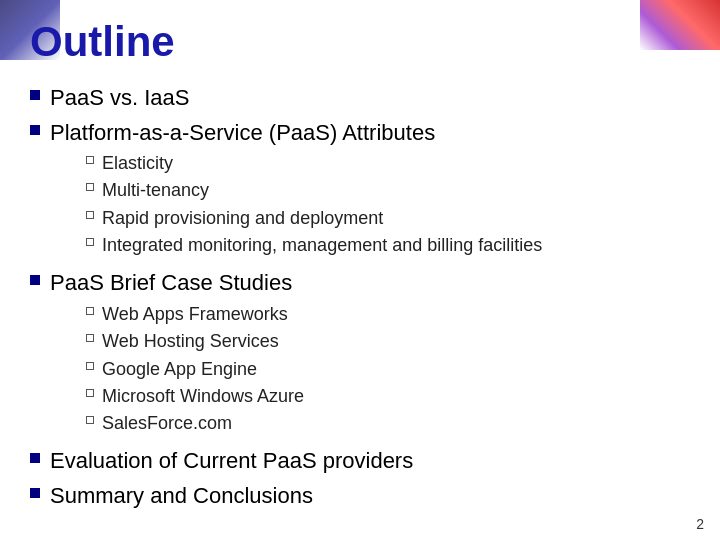 Image resolution: width=720 pixels, height=540 pixels. I want to click on list-item: Microsoft Windows Azure, so click(195, 396).